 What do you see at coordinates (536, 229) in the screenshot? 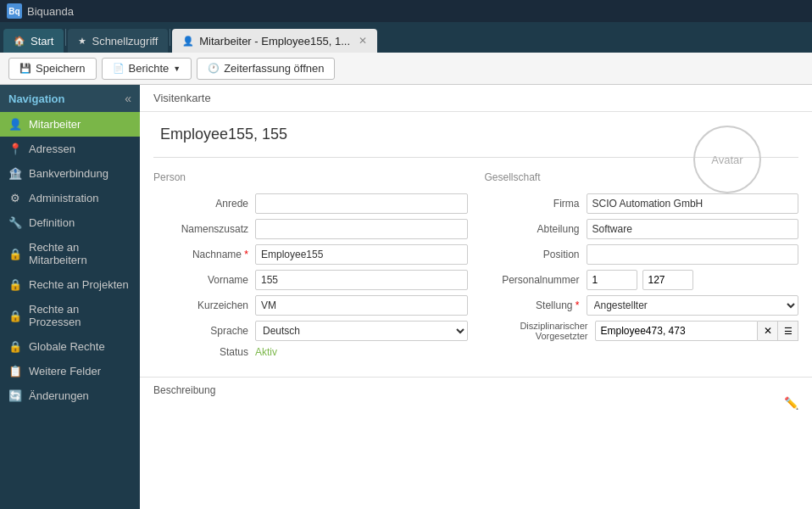
I see `abteilung-label: Abteilung` at bounding box center [536, 229].